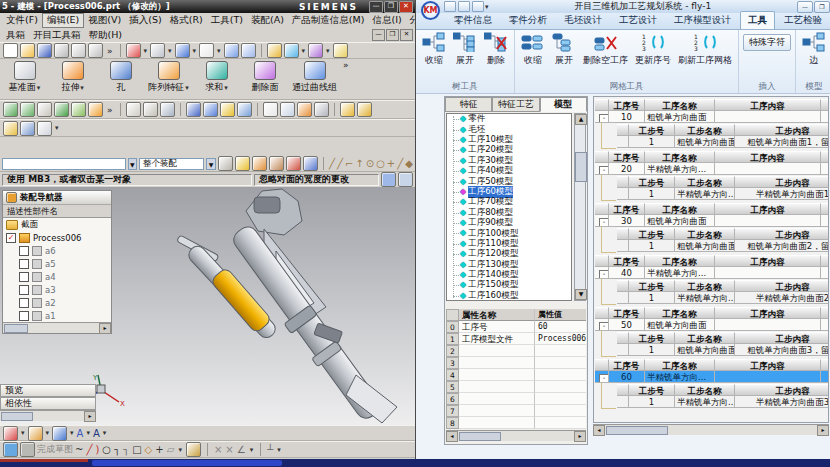  What do you see at coordinates (44, 110) in the screenshot?
I see `tag-icon` at bounding box center [44, 110].